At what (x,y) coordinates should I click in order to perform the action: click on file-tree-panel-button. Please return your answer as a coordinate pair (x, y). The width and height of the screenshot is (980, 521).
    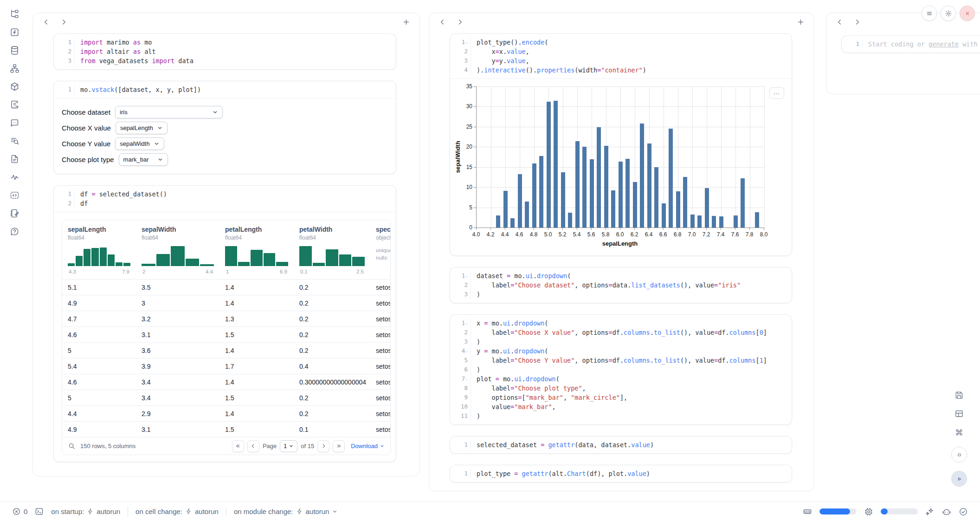
    Looking at the image, I should click on (14, 14).